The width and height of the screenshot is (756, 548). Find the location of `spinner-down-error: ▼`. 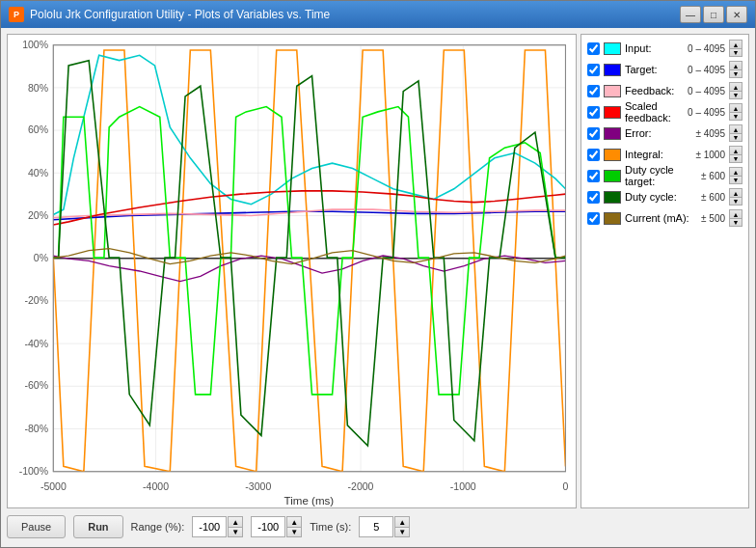

spinner-down-error: ▼ is located at coordinates (736, 137).